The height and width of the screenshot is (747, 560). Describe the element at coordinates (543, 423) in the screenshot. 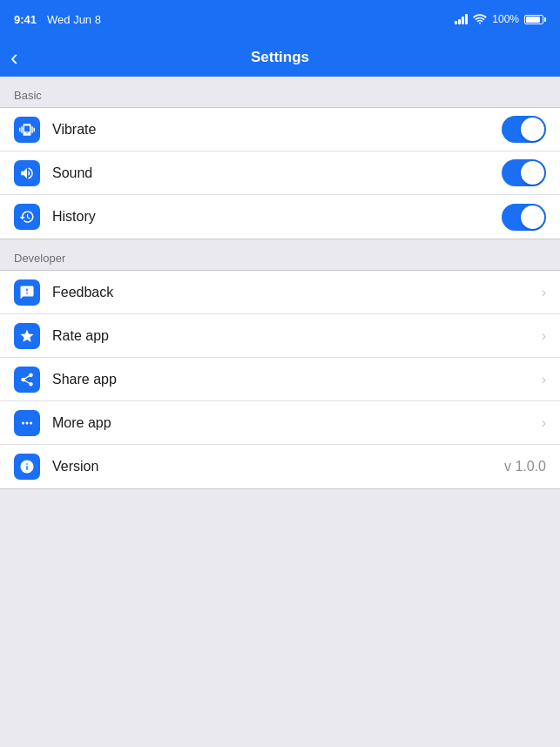

I see `more-chevron-icon: ›` at that location.